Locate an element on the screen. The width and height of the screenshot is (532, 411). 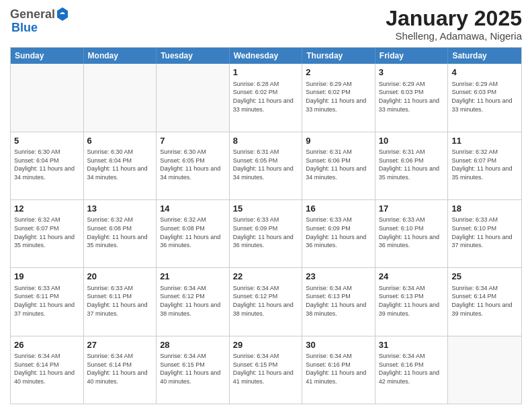
day-number: 18 is located at coordinates (485, 209).